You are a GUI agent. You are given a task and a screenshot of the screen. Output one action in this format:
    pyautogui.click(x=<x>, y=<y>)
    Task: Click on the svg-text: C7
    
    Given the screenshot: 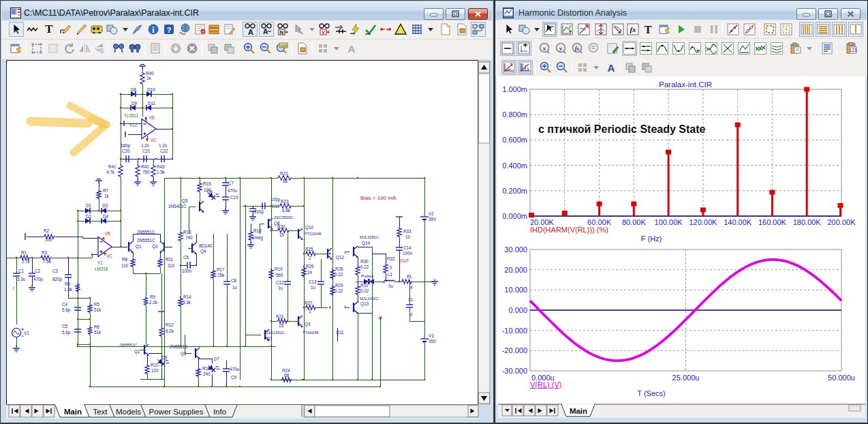 What is the action you would take?
    pyautogui.click(x=232, y=183)
    